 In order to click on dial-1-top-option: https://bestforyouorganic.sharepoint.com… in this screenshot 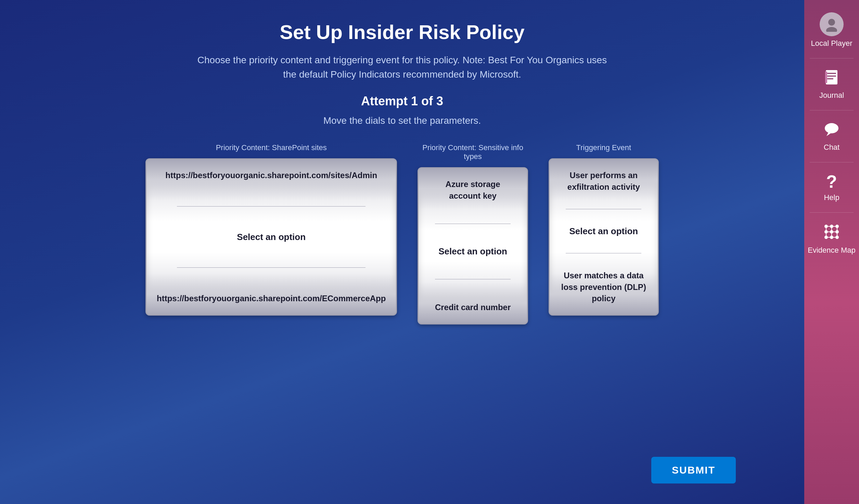, I will do `click(271, 175)`.